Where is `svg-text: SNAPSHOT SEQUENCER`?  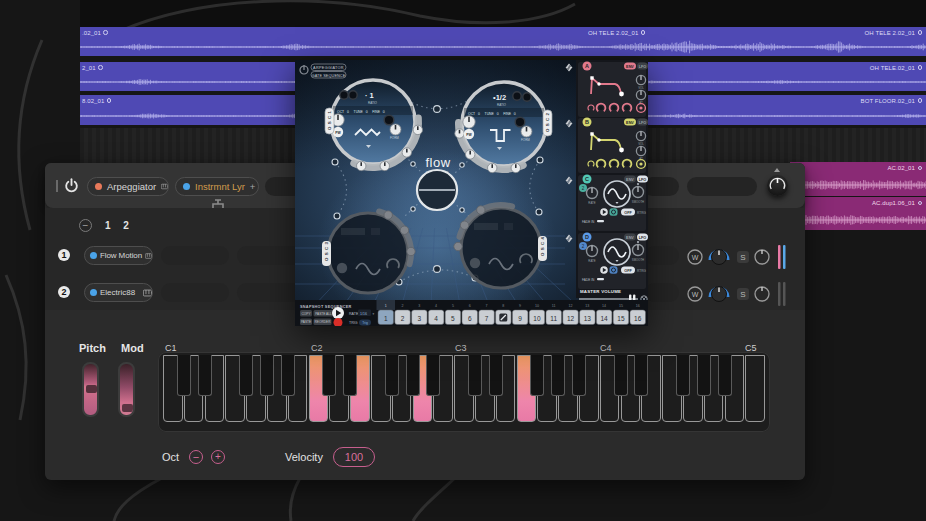
svg-text: SNAPSHOT SEQUENCER is located at coordinates (326, 307).